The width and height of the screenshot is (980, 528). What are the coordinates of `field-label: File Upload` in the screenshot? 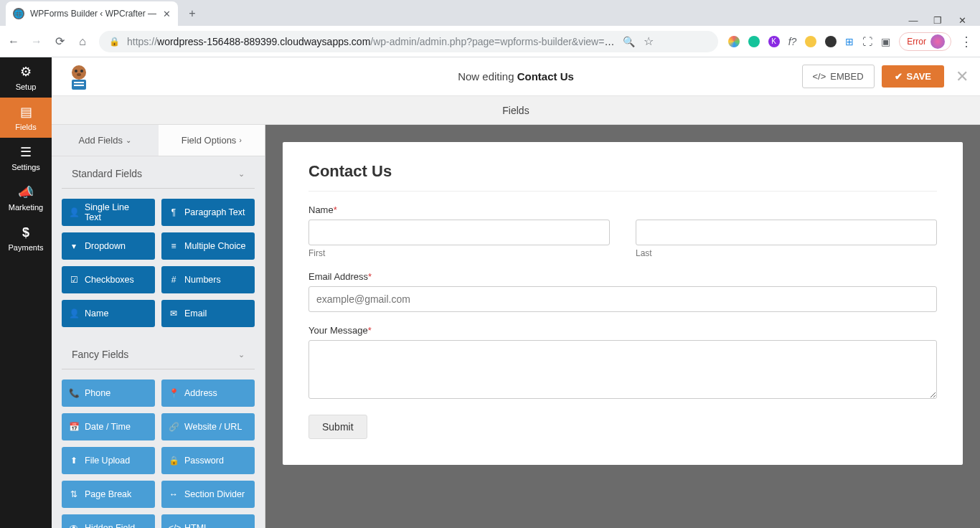 It's located at (108, 461).